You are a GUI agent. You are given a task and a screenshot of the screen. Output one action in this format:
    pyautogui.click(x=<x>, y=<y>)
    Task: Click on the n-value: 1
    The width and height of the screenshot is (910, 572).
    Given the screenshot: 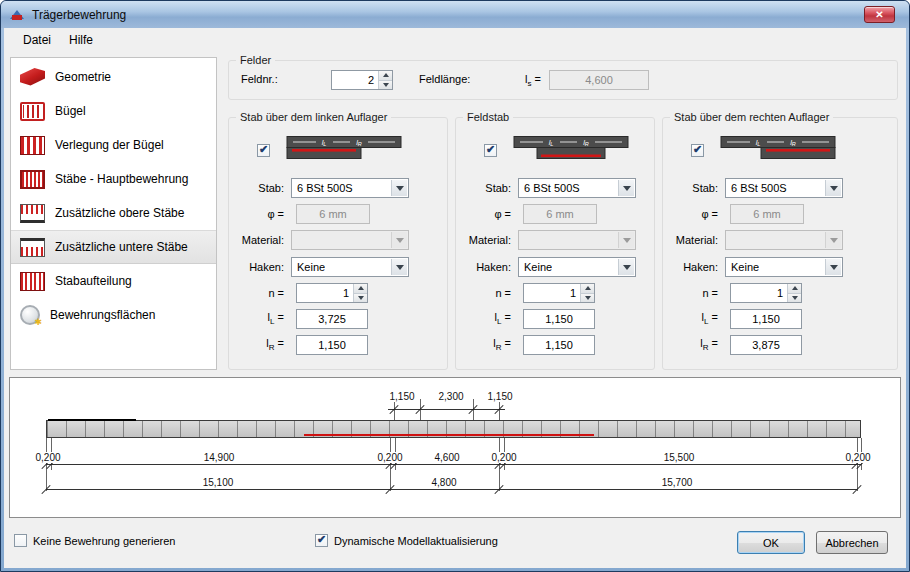 What is the action you would take?
    pyautogui.click(x=759, y=293)
    